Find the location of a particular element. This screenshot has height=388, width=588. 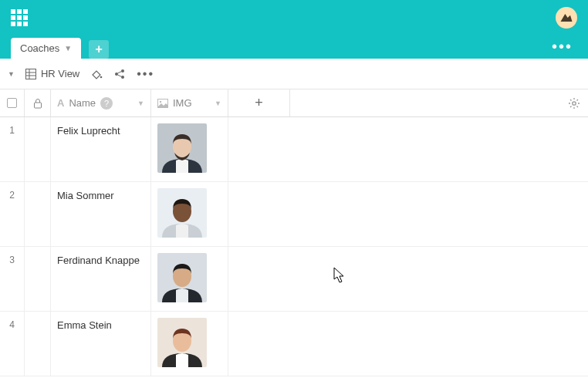

tab-label: Coaches is located at coordinates (40, 48).